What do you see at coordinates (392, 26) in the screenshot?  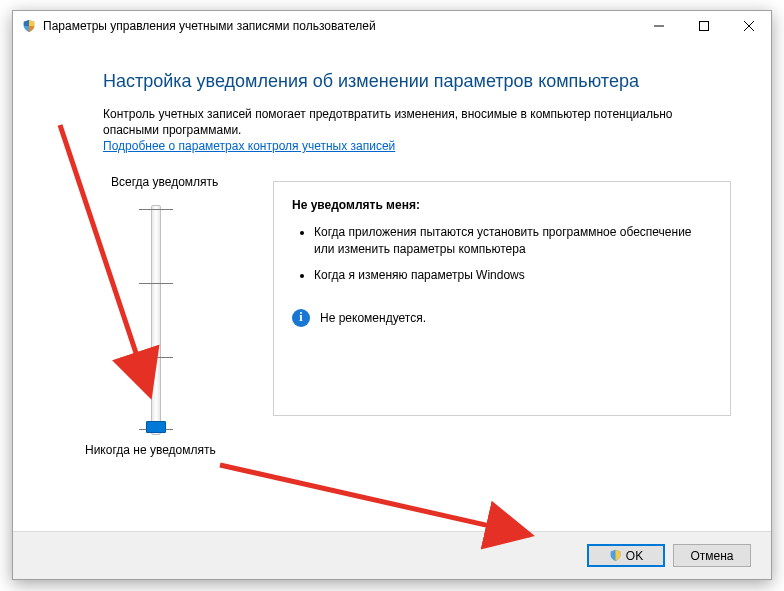 I see `titlebar: Параметры управления учетными записями п…` at bounding box center [392, 26].